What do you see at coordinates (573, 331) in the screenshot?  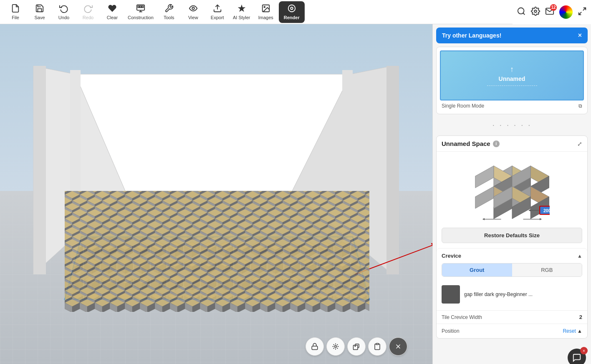 I see `position-reset-button: Reset ▲` at bounding box center [573, 331].